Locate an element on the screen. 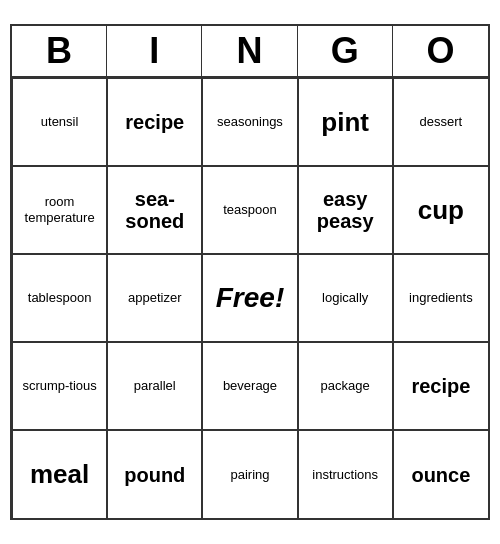 This screenshot has height=544, width=500. bingo-cell: parallel is located at coordinates (154, 386).